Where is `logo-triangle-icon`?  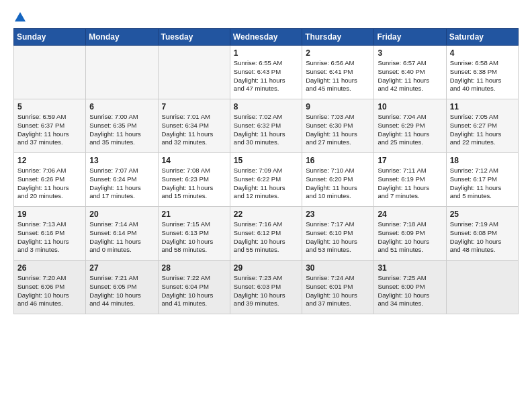 logo-triangle-icon is located at coordinates (20, 17).